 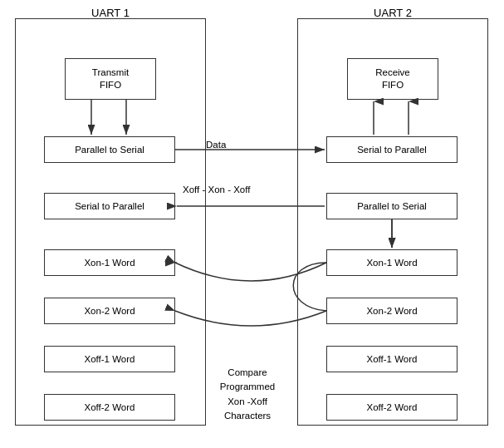 I want to click on uart1-label: UART 1, so click(x=110, y=13).